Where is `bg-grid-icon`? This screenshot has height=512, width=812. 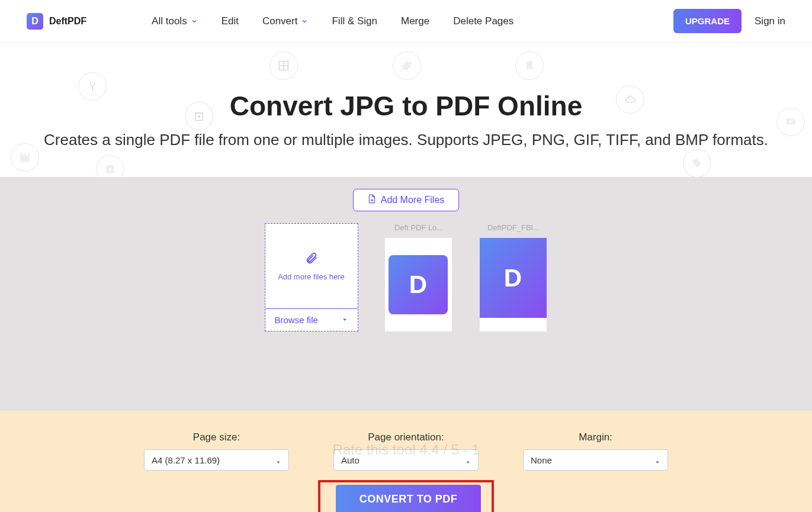 bg-grid-icon is located at coordinates (284, 66).